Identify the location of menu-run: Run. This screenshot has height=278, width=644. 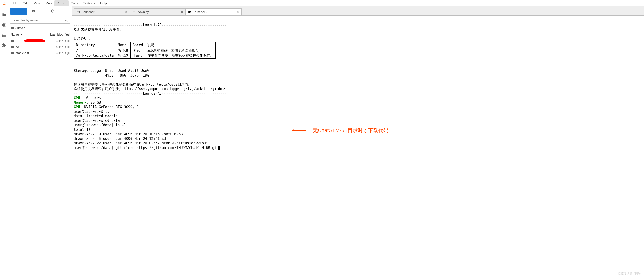
(49, 3).